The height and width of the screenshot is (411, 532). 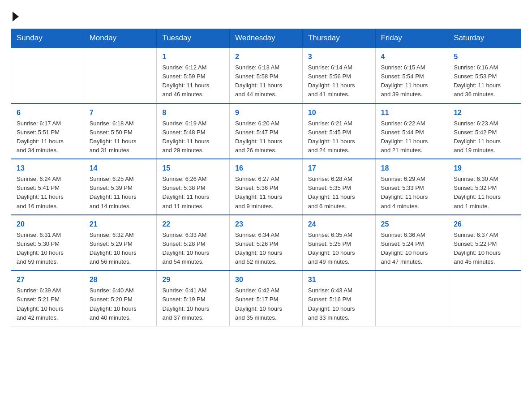 I want to click on calendar-cell: 31Sunrise: 6:43 AM Sunset: 5:16 PM Dayli…, so click(x=339, y=298).